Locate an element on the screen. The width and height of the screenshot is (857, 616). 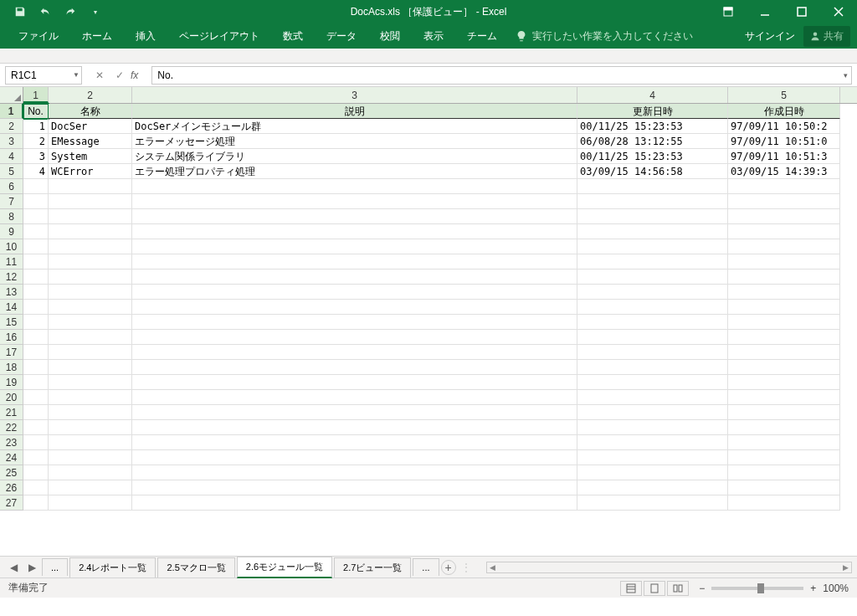
cell: 97/09/11 10:51:3 is located at coordinates (784, 157).